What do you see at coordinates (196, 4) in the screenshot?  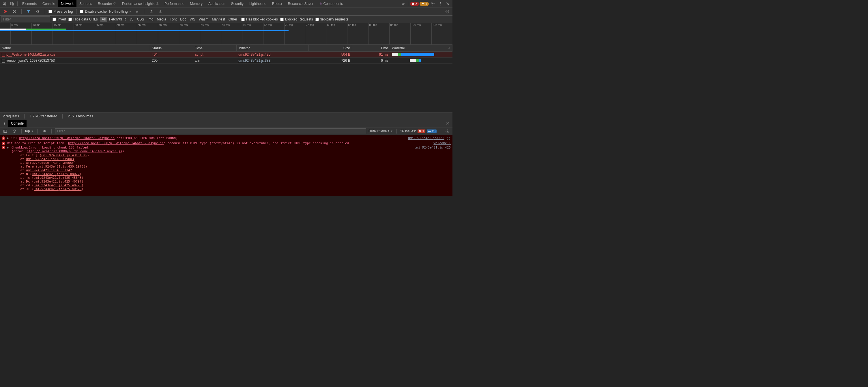 I see `tab-memory: Memory` at bounding box center [196, 4].